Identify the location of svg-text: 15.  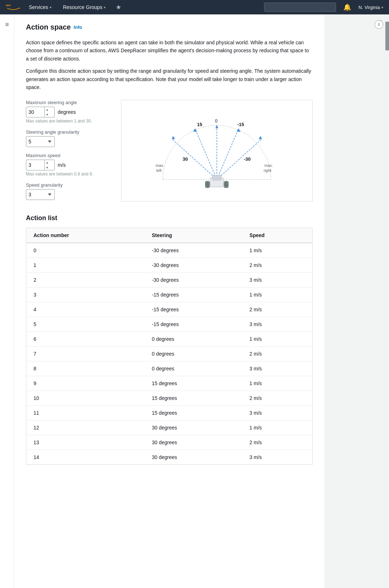
(200, 125).